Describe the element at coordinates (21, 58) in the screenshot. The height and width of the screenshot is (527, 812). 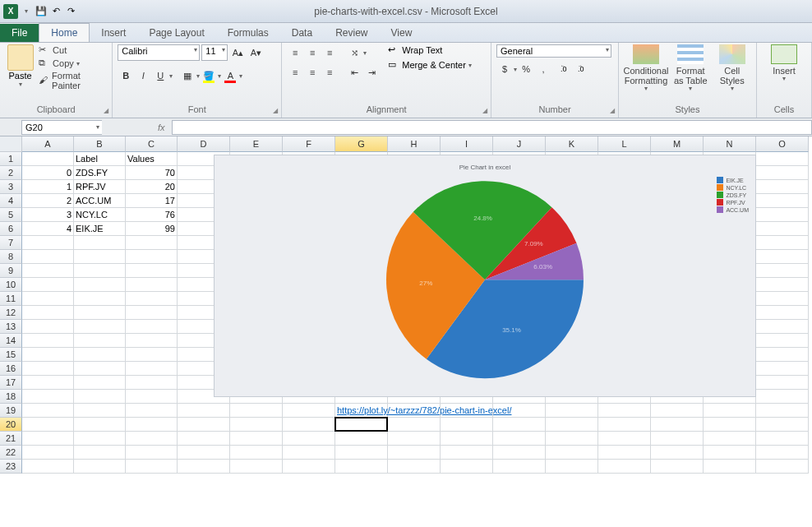
I see `paste-icon` at that location.